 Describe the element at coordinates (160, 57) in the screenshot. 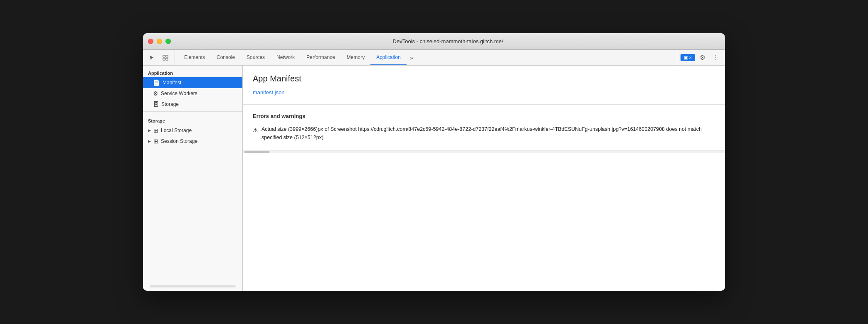

I see `tab-bar-tools` at that location.